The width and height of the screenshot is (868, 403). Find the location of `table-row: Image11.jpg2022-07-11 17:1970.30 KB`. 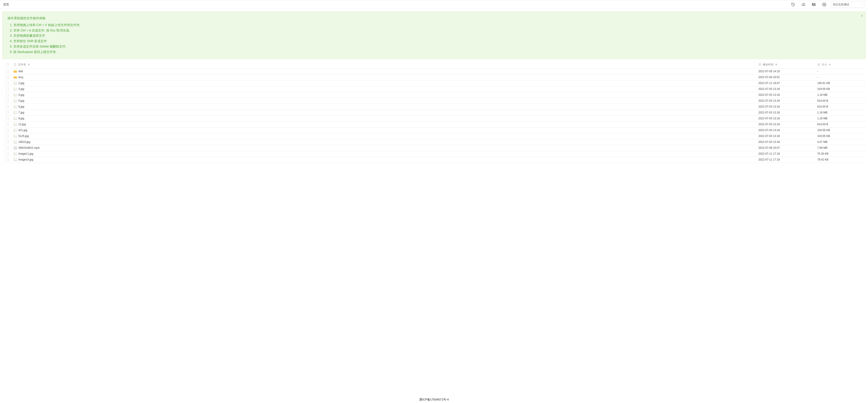

table-row: Image11.jpg2022-07-11 17:1970.30 KB is located at coordinates (434, 154).